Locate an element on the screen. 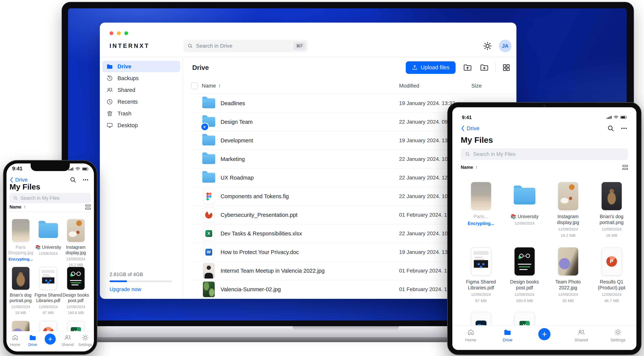  sidebar-item-drive: Drive is located at coordinates (141, 66).